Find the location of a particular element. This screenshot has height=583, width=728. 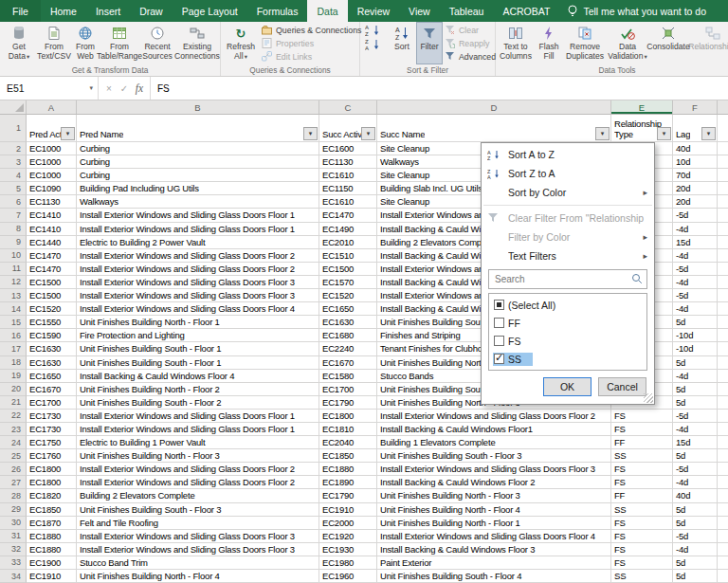

get-data-button: Get Data▾ is located at coordinates (19, 44).